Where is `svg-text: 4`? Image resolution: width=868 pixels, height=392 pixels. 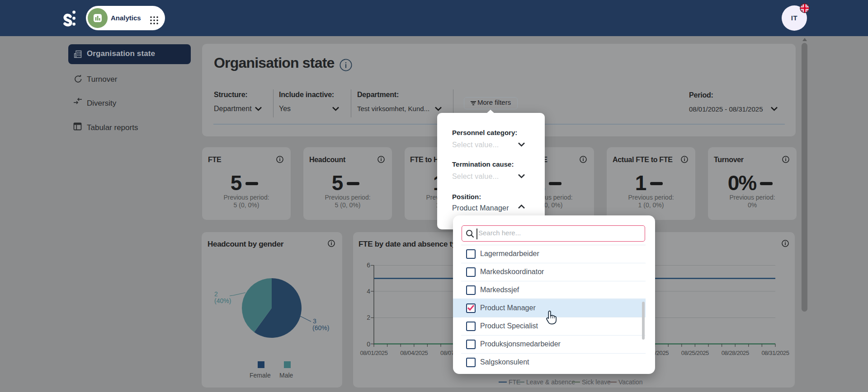
svg-text: 4 is located at coordinates (368, 291).